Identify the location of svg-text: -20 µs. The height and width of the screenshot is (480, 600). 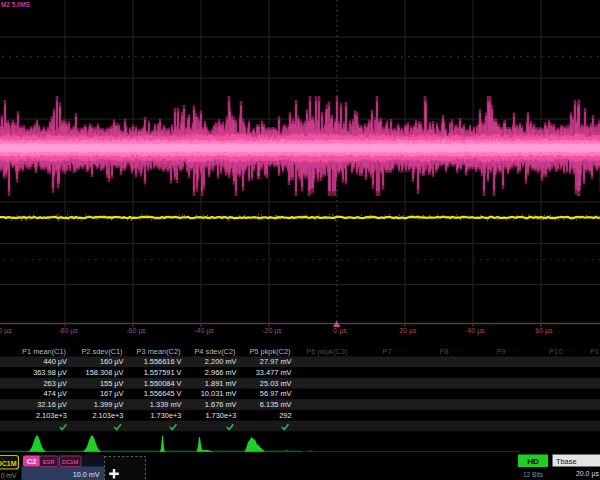
(272, 331).